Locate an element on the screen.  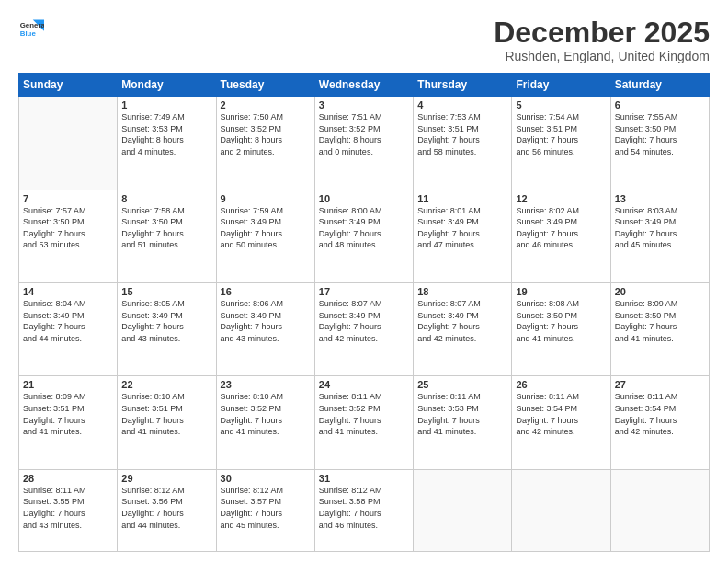
cell-date-number: 31 is located at coordinates (364, 478).